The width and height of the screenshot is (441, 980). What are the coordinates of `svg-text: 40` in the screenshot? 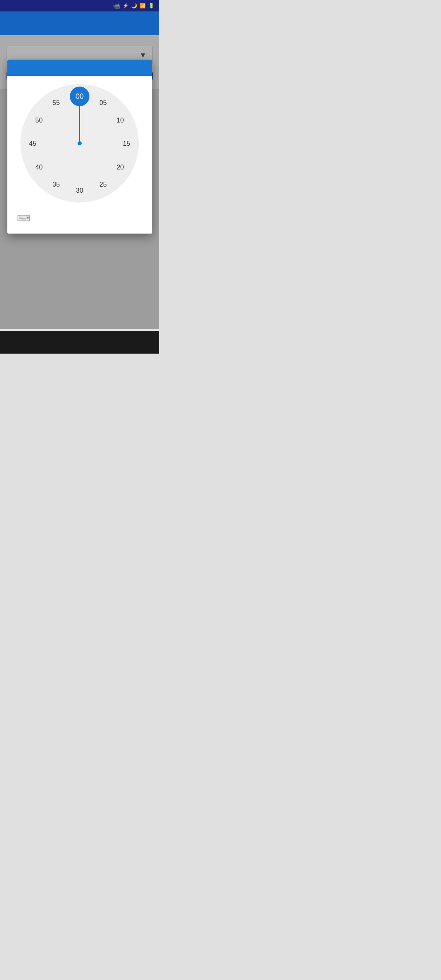 It's located at (39, 167).